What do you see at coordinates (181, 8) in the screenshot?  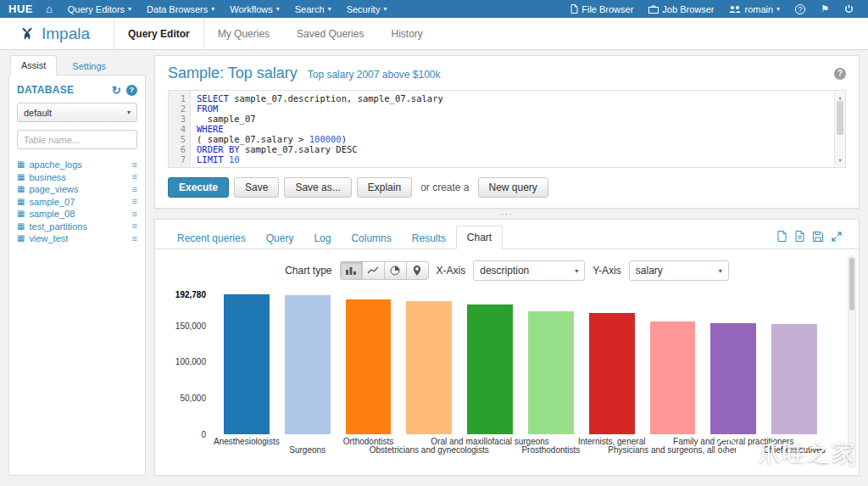 I see `navbar-menu-data-browsers: Data Browsers▾` at bounding box center [181, 8].